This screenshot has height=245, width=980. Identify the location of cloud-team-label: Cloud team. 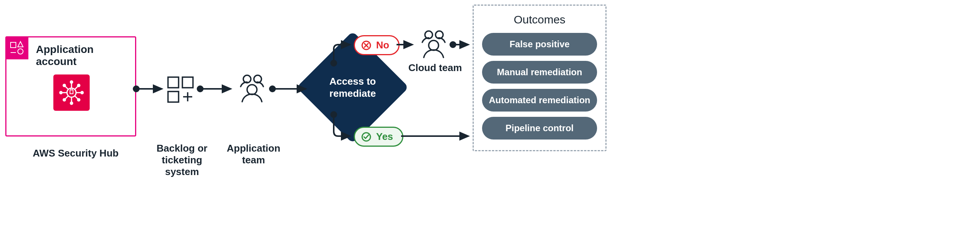
(435, 68).